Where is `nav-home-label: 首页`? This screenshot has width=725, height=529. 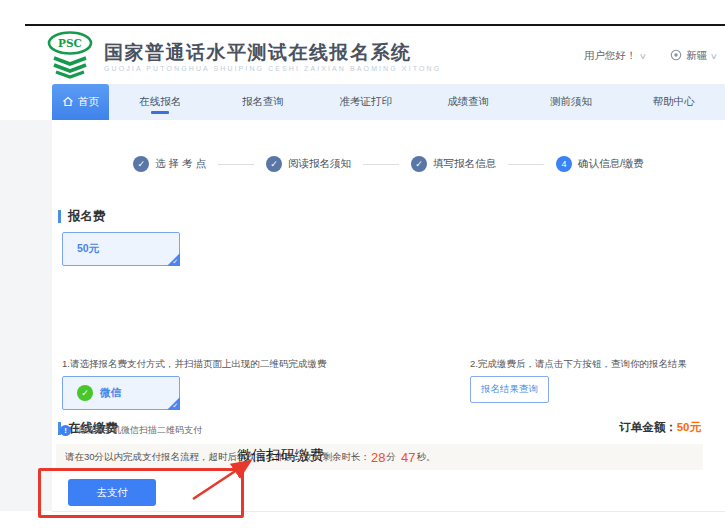
nav-home-label: 首页 is located at coordinates (88, 102).